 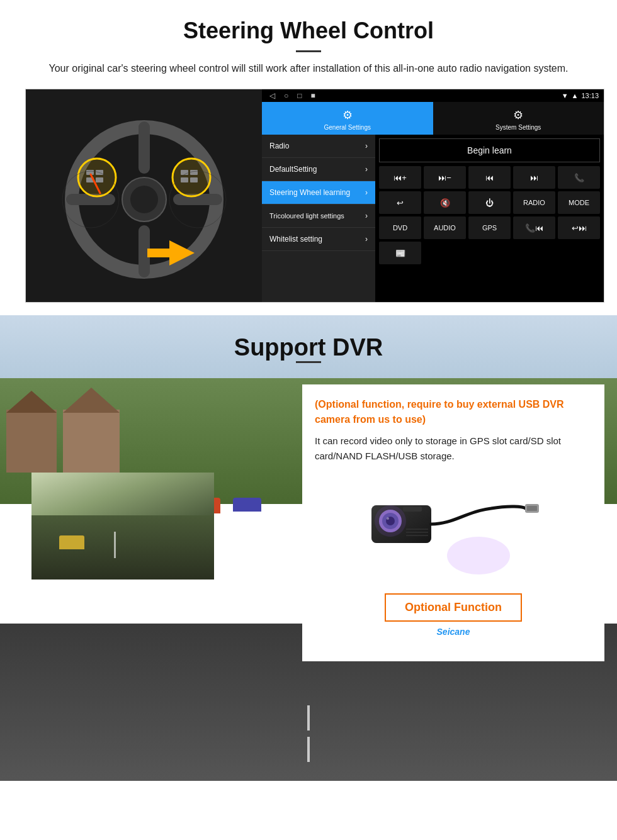 What do you see at coordinates (308, 31) in the screenshot?
I see `steering-title: Steering Wheel Control` at bounding box center [308, 31].